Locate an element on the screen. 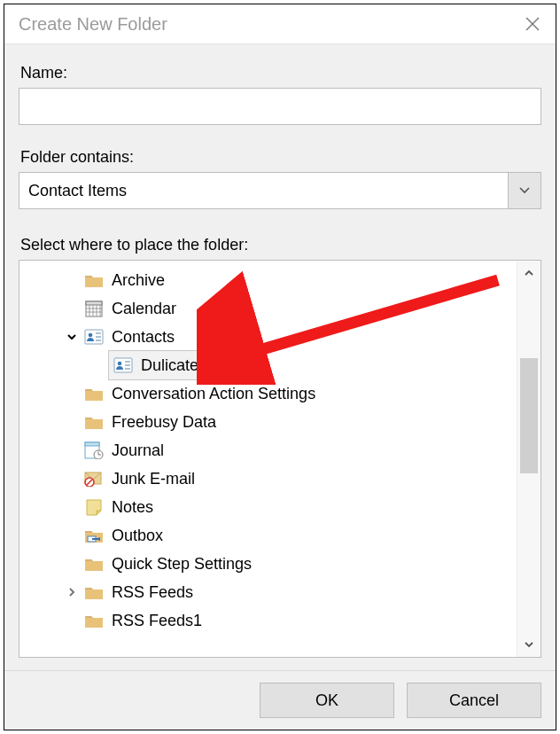 The image size is (560, 734). tree-item-label: Dulicates is located at coordinates (174, 365).